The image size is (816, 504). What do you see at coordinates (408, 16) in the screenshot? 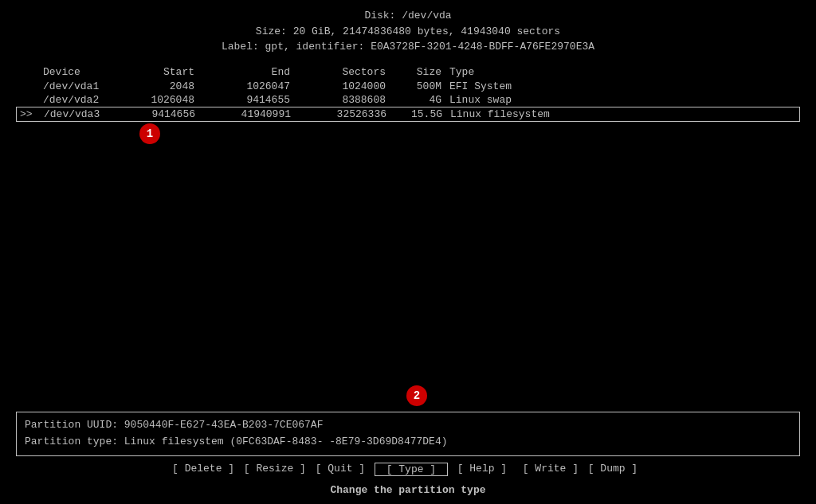
I see `disk-title: Disk: /dev/vda` at bounding box center [408, 16].